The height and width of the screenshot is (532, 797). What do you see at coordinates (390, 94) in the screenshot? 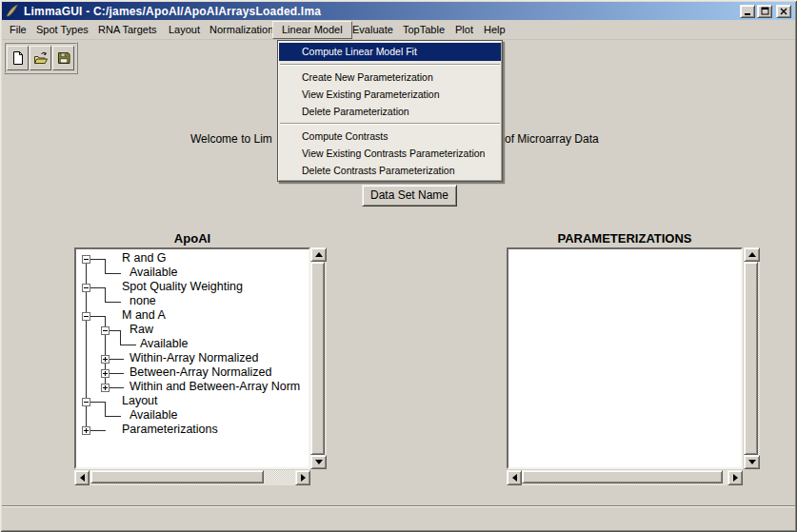
I see `menu-item-view-existing-parameterization: View Existing Parameterization` at bounding box center [390, 94].